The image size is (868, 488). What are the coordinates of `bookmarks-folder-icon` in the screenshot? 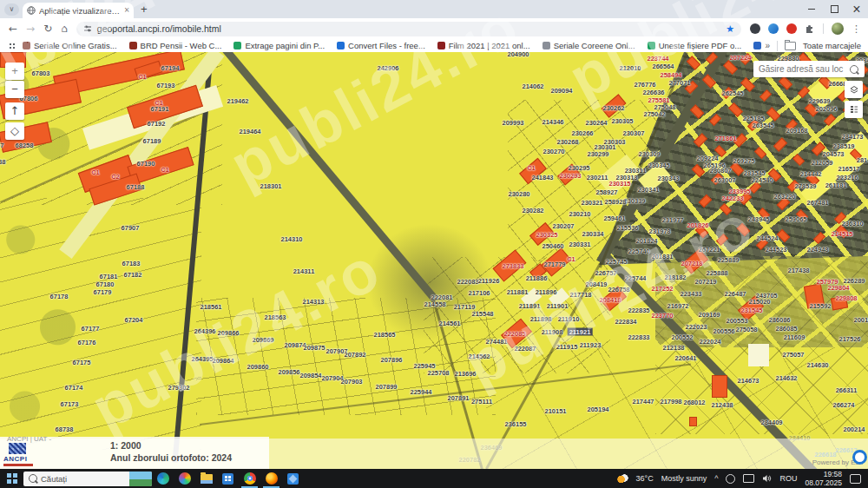 It's located at (790, 46).